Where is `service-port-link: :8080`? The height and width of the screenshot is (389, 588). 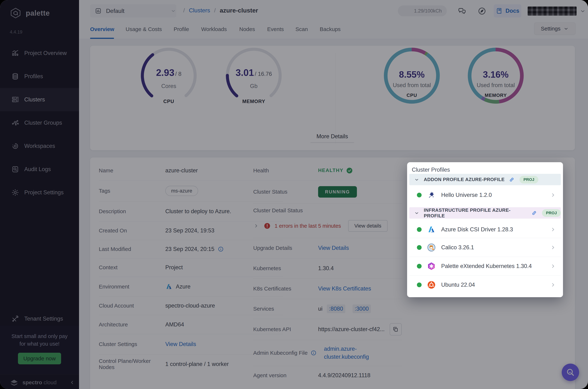 service-port-link: :8080 is located at coordinates (336, 309).